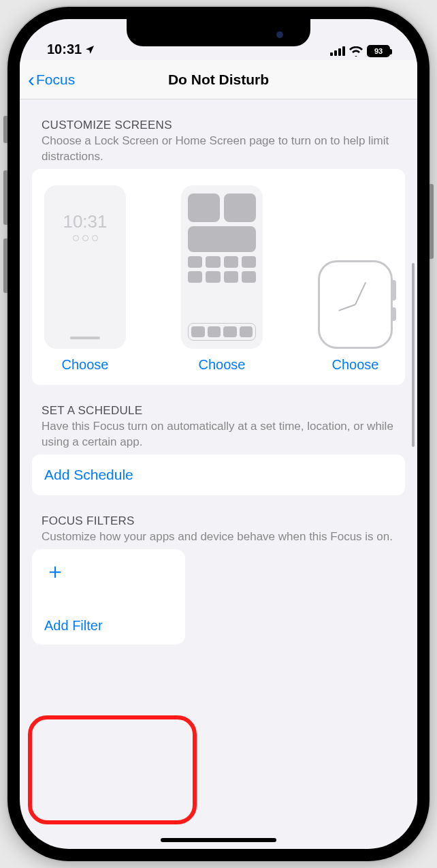  Describe the element at coordinates (85, 267) in the screenshot. I see `lock-screen-preview: 10:31` at that location.